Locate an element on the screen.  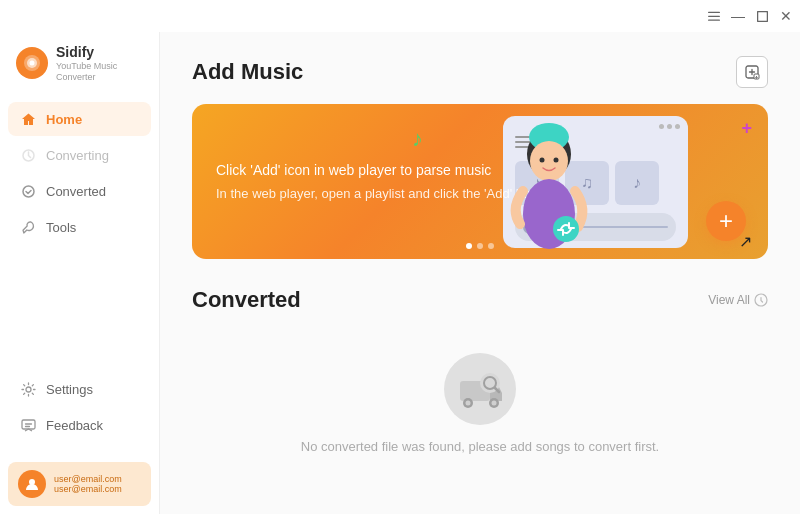
converting-label: Converting is located at coordinates (78, 156).